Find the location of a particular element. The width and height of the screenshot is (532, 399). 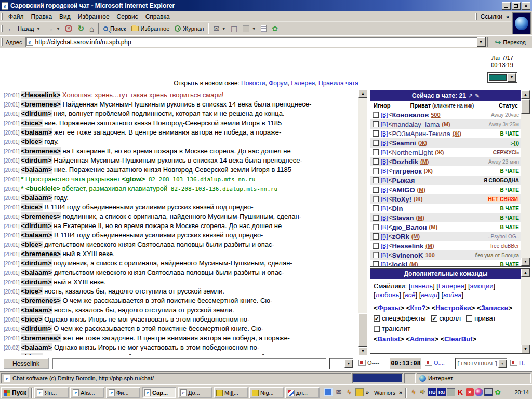

smiley-link: любовь is located at coordinates (388, 295).